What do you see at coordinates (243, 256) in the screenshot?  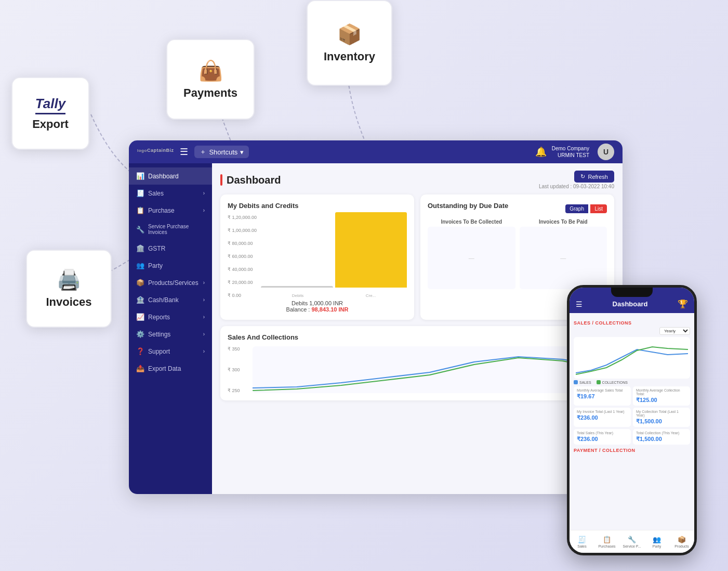 I see `chart-yaxis: ₹ 1,20,000.00 ₹ 1,00,000.00 ₹ 80,000.00 …` at bounding box center [243, 256].